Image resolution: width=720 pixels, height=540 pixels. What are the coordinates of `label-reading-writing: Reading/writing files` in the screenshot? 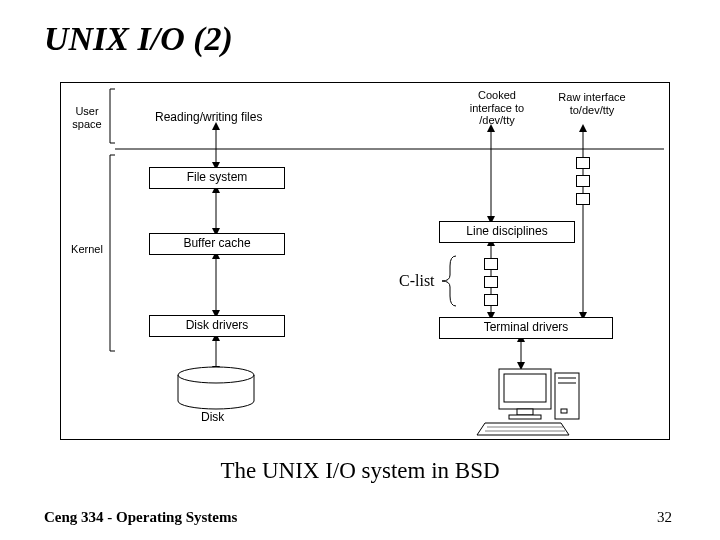 It's located at (208, 118).